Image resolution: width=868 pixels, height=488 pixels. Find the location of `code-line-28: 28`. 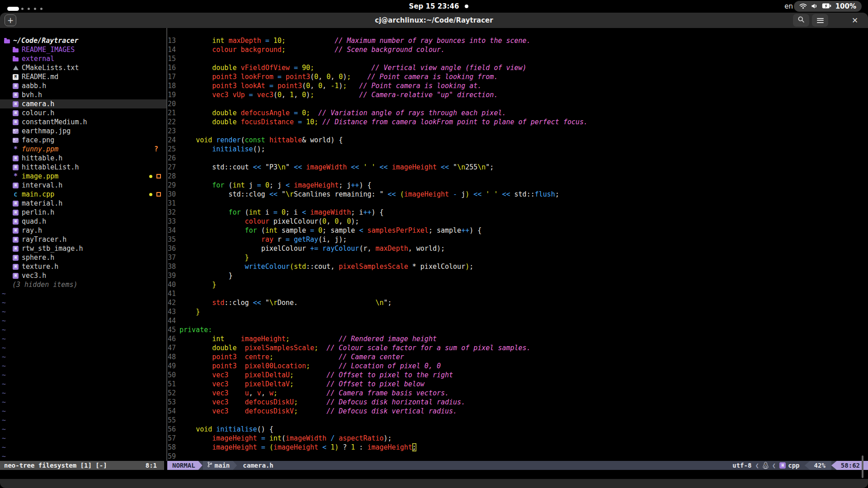

code-line-28: 28 is located at coordinates (518, 176).